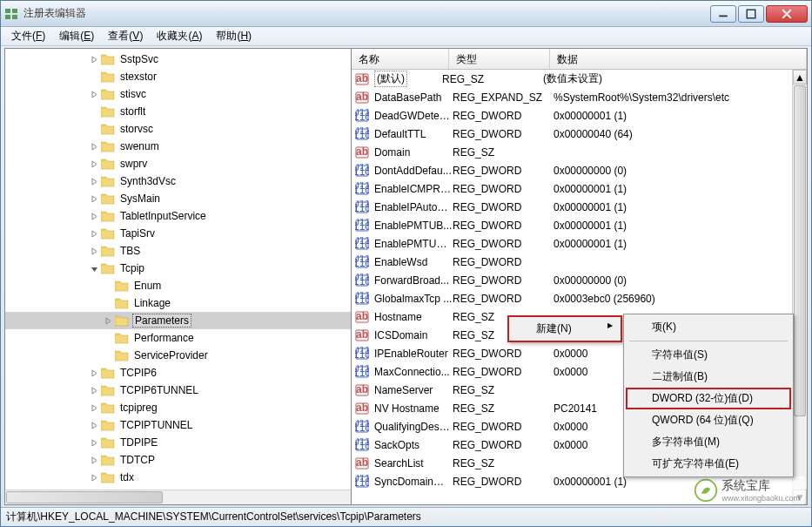 This screenshot has height=527, width=812. What do you see at coordinates (77, 37) in the screenshot?
I see `menu-e: 编辑(E)` at bounding box center [77, 37].